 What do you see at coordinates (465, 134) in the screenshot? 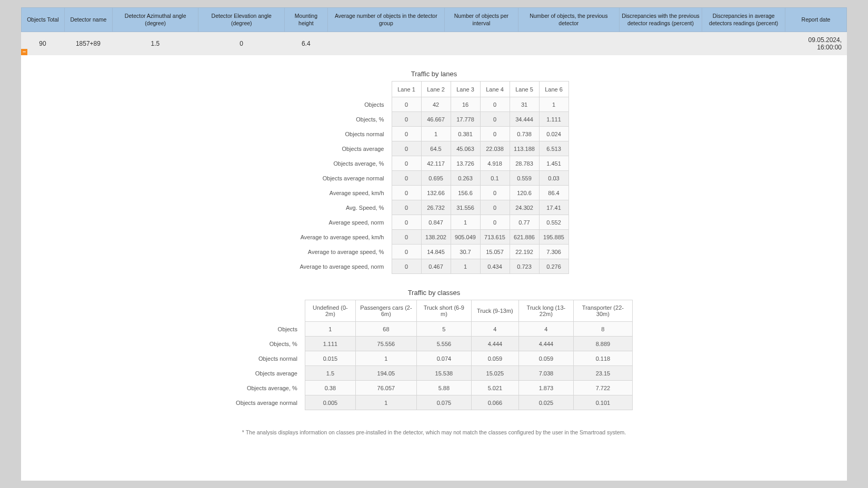
I see `lanes-cell: 0.381` at bounding box center [465, 134].